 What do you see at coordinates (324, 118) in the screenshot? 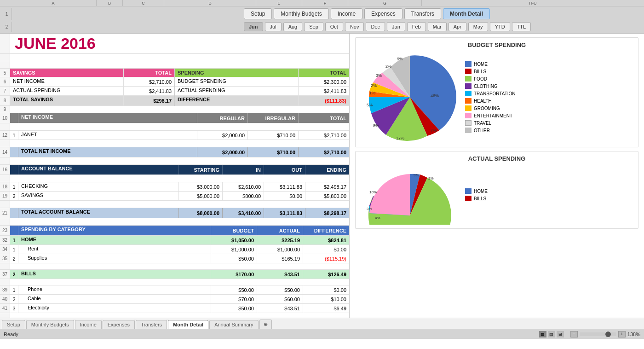
I see `ni-header-total: TOTAL` at bounding box center [324, 118].